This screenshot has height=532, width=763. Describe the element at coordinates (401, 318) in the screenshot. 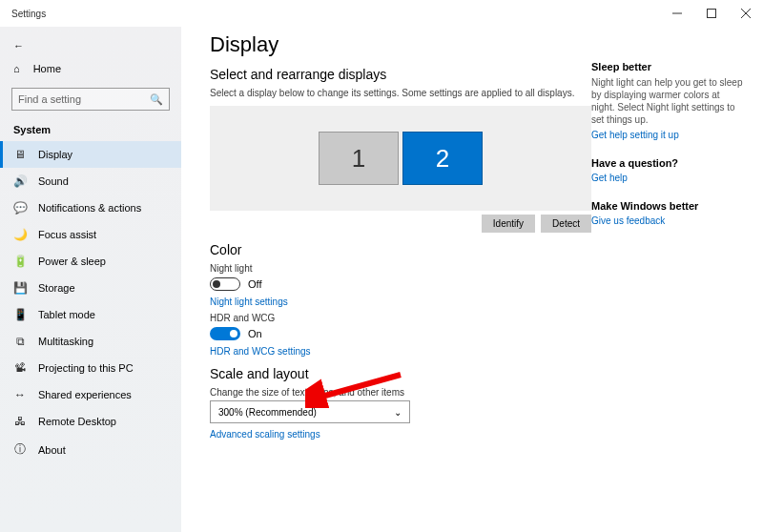

I see `hdr-label: HDR and WCG` at that location.